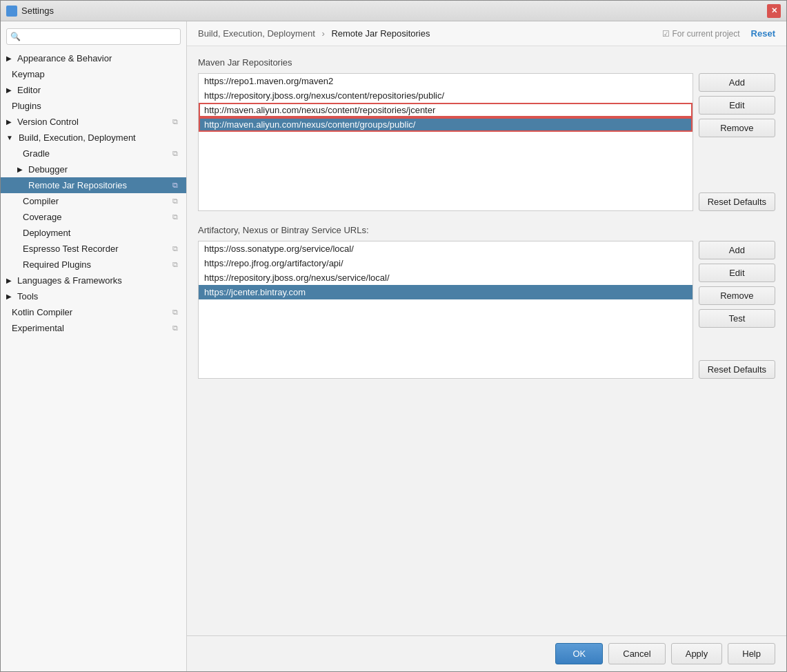  What do you see at coordinates (393, 11) in the screenshot?
I see `title-bar: Settings ✕` at bounding box center [393, 11].